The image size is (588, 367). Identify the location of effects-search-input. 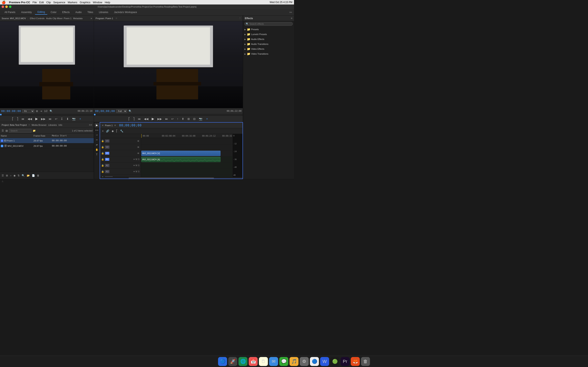
(270, 24).